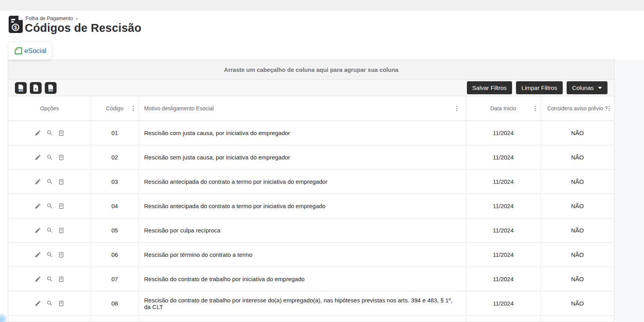 This screenshot has width=644, height=322. Describe the element at coordinates (115, 157) in the screenshot. I see `codigo-cell: 02` at that location.